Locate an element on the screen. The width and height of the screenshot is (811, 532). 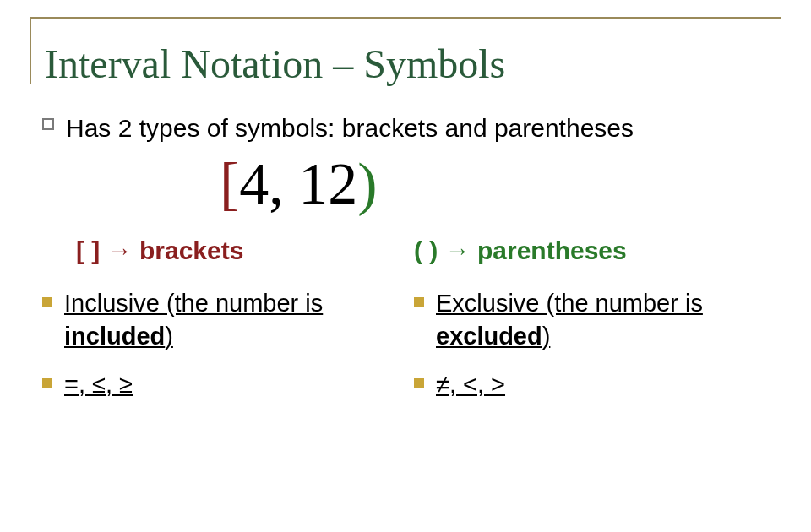
label-col-right: ( ) → parentheses is located at coordinates (587, 251).